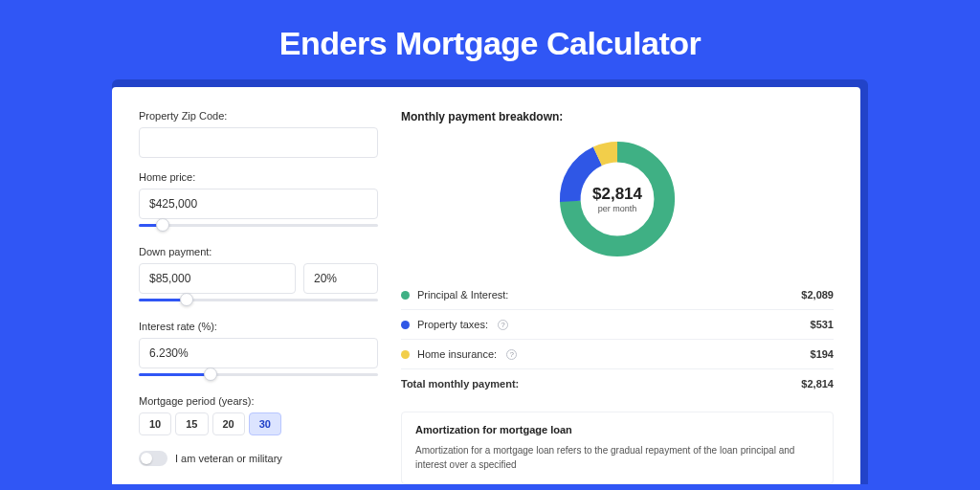 The width and height of the screenshot is (980, 490). Describe the element at coordinates (459, 384) in the screenshot. I see `total-label: Total monthly payment:` at that location.